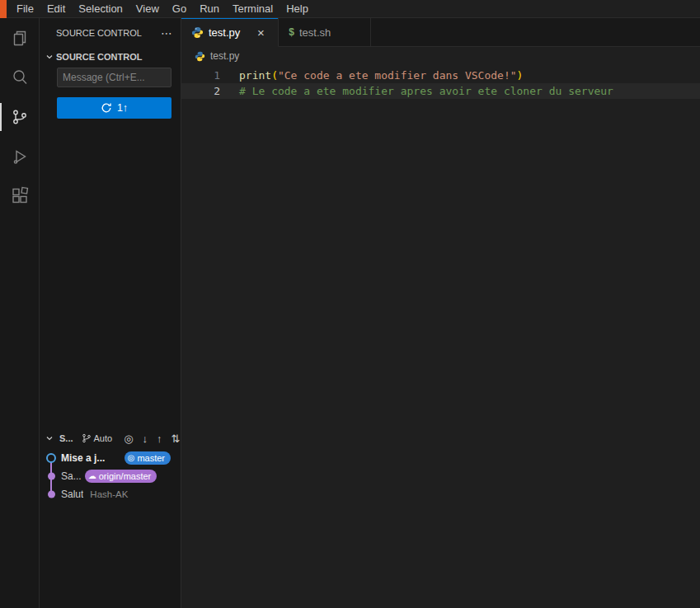  Describe the element at coordinates (261, 33) in the screenshot. I see `close-icon: ×` at that location.